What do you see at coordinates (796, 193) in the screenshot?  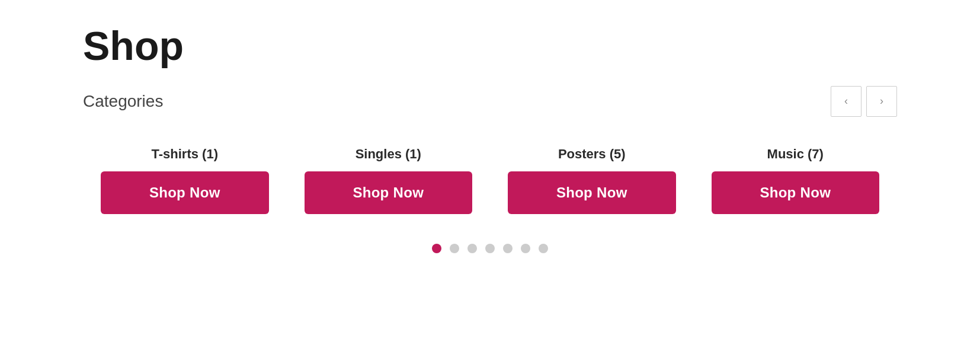 I see `shop-now-button-music: Shop Now` at bounding box center [796, 193].